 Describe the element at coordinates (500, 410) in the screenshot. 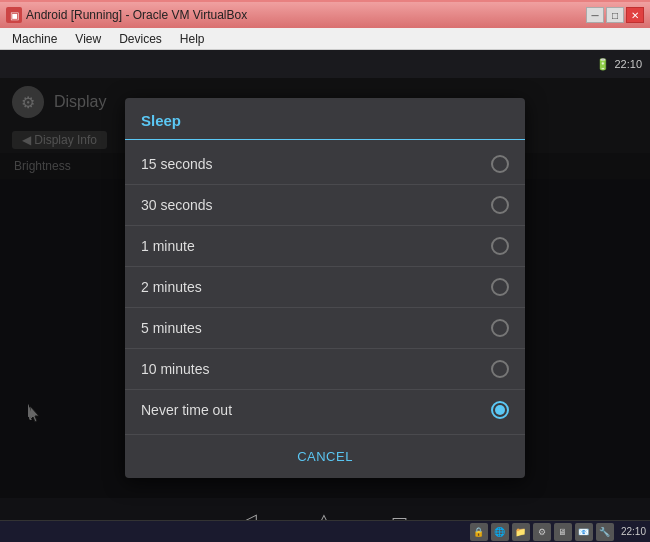

I see `radio-opt-never` at that location.